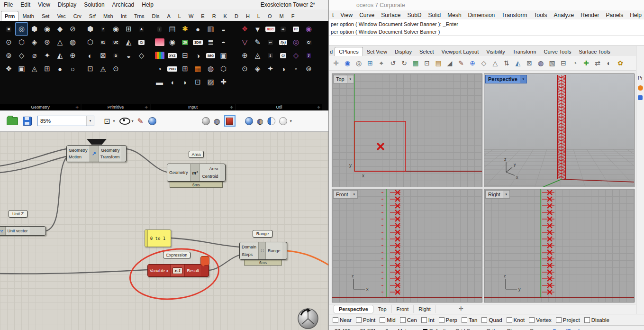  I want to click on toolbar-button: ⊟, so click(563, 63).